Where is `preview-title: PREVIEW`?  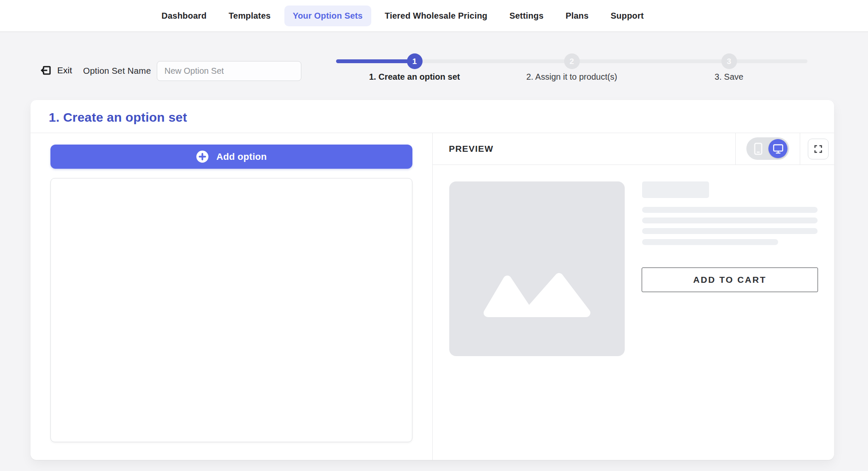
preview-title: PREVIEW is located at coordinates (471, 149).